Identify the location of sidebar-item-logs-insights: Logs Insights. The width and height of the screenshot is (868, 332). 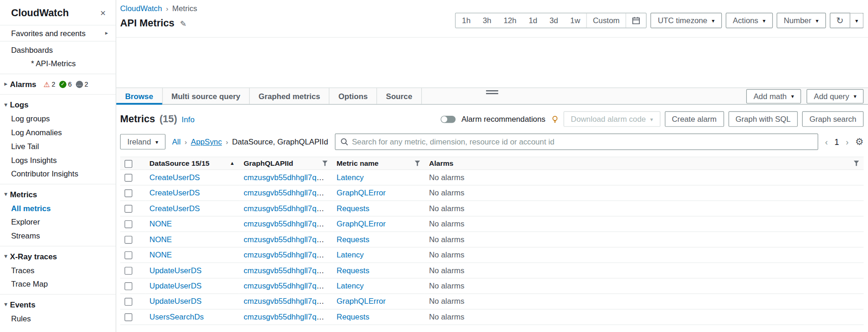
(58, 160).